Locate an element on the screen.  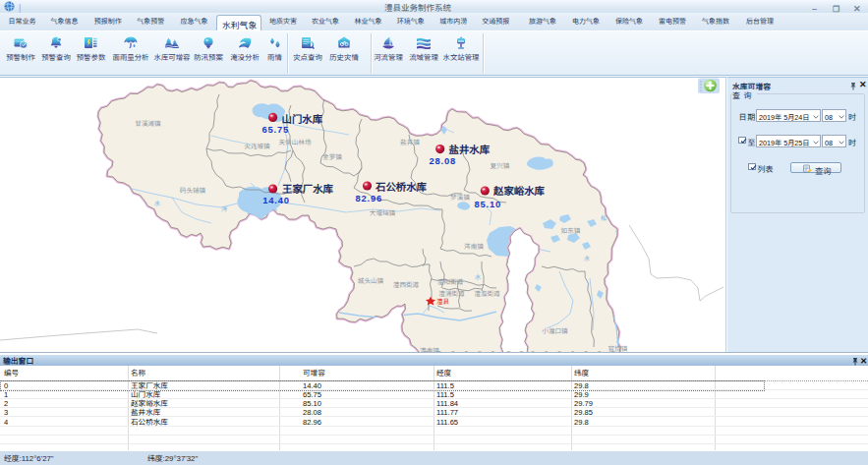
svg-text: 小渡口镇 is located at coordinates (554, 330).